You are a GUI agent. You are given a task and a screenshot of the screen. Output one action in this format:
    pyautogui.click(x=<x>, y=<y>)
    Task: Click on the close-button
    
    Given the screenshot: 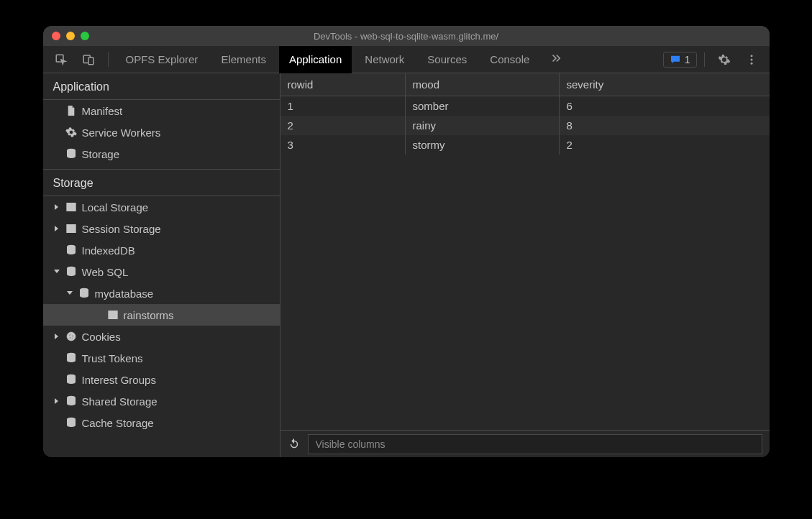 What is the action you would take?
    pyautogui.click(x=56, y=36)
    